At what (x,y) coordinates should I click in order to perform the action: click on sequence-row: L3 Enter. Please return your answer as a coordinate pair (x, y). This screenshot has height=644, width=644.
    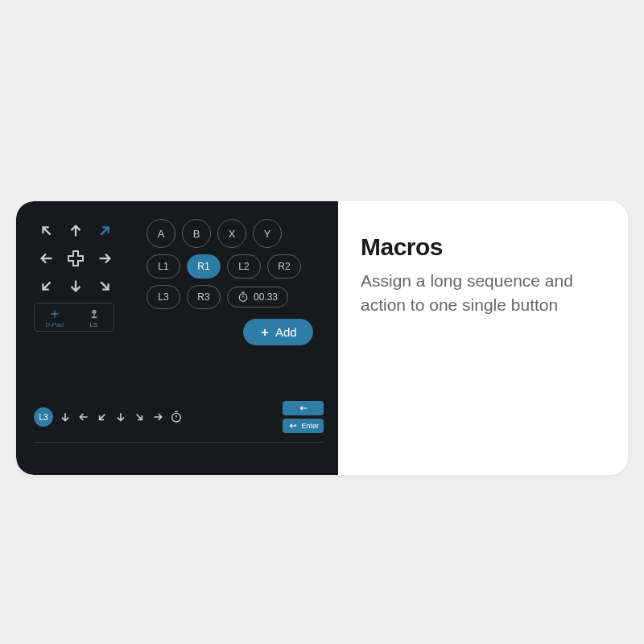
    Looking at the image, I should click on (179, 417).